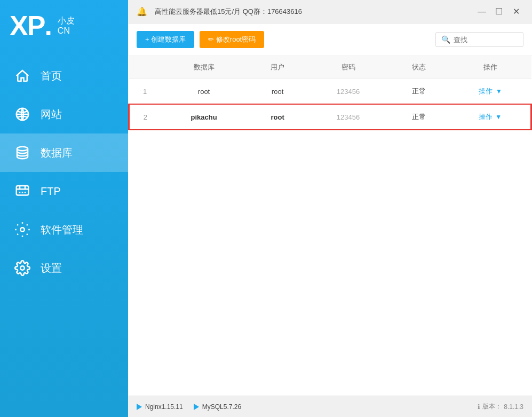  What do you see at coordinates (222, 407) in the screenshot?
I see `mysql-label: MySQL5.7.26` at bounding box center [222, 407].